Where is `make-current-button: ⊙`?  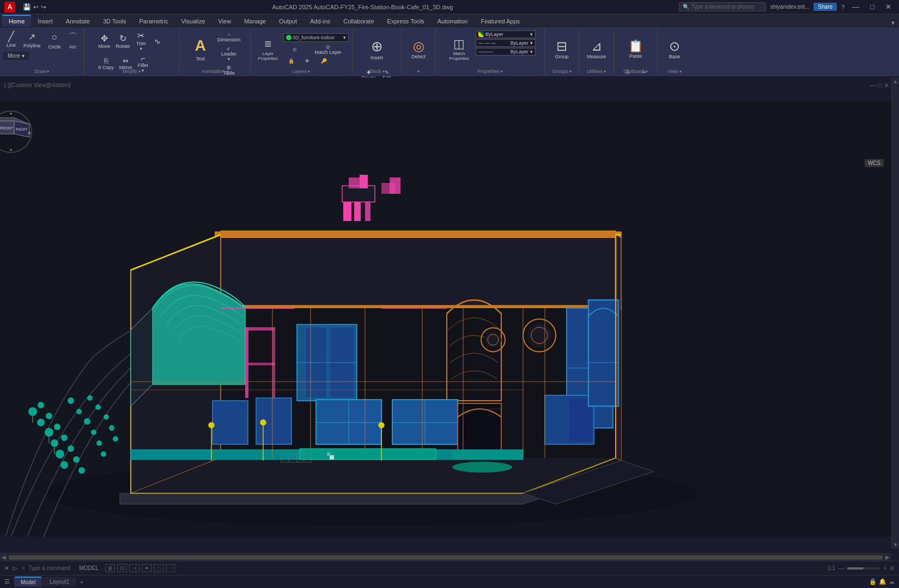 make-current-button: ⊙ is located at coordinates (295, 50).